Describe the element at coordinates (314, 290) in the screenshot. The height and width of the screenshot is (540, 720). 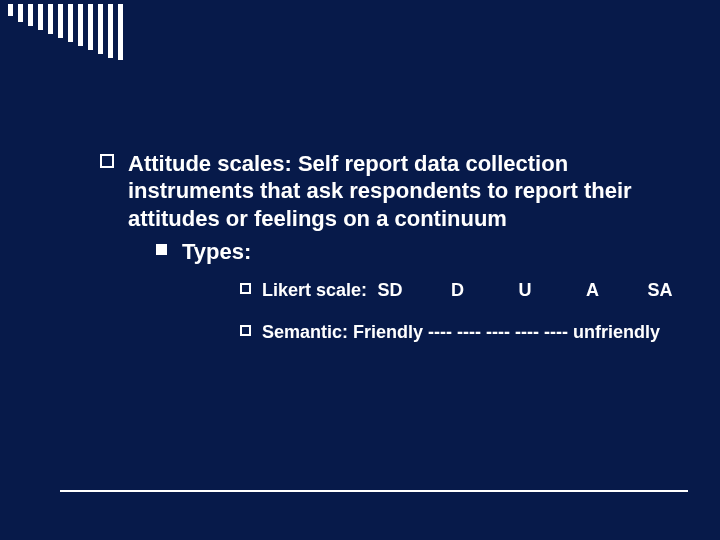
I see `likert-label: Likert scale:` at that location.